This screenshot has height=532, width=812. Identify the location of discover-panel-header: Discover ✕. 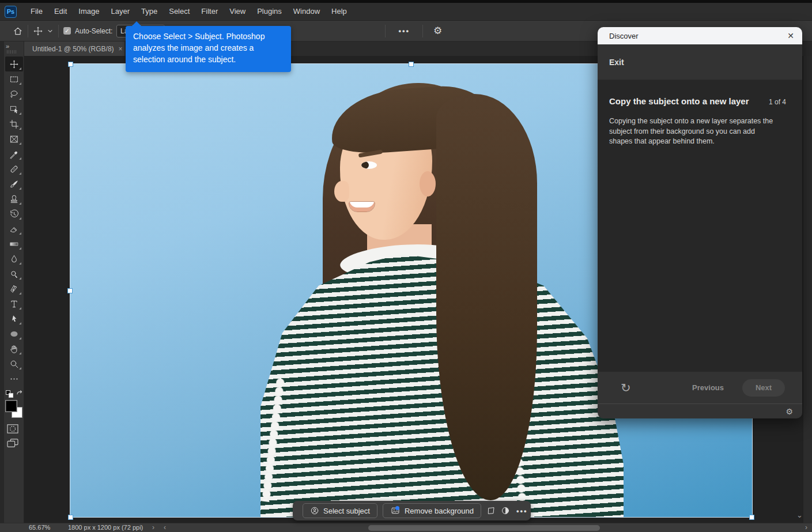
(700, 36).